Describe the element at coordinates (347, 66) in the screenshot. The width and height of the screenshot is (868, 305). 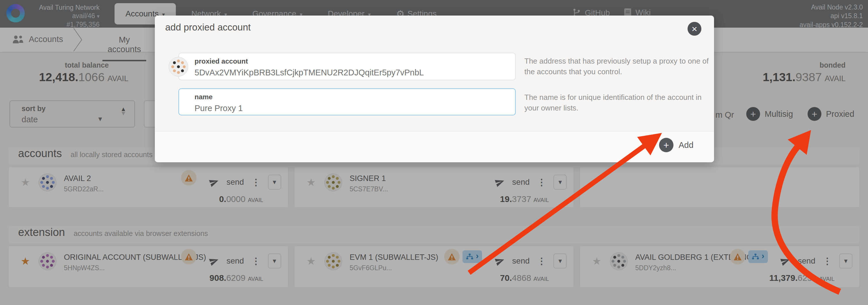
I see `proxied-account-field: proxied account 5DvAx2VMYiKpBRB3LsfCjkpT…` at that location.